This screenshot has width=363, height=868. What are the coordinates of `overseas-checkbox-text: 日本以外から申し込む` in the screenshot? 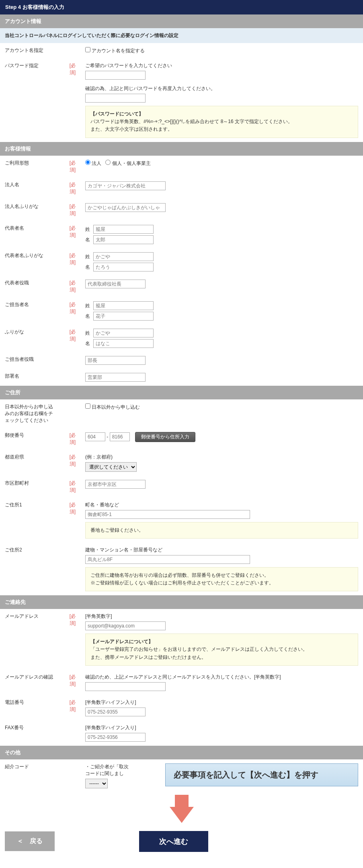 It's located at (116, 407).